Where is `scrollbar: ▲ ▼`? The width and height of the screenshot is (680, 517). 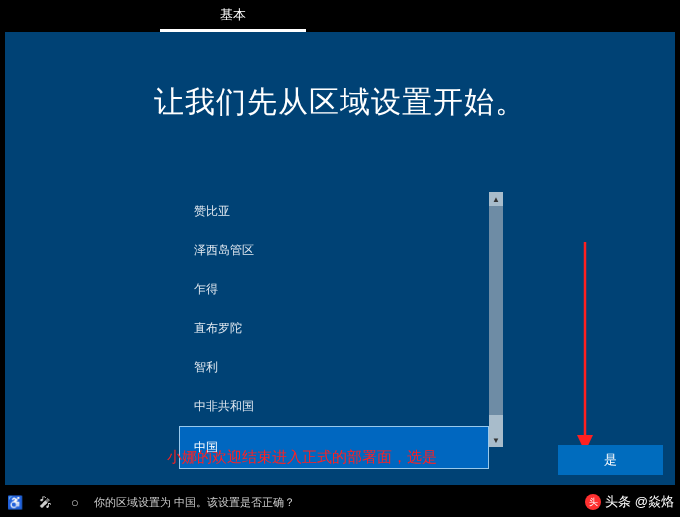
scrollbar: ▲ ▼ is located at coordinates (496, 320).